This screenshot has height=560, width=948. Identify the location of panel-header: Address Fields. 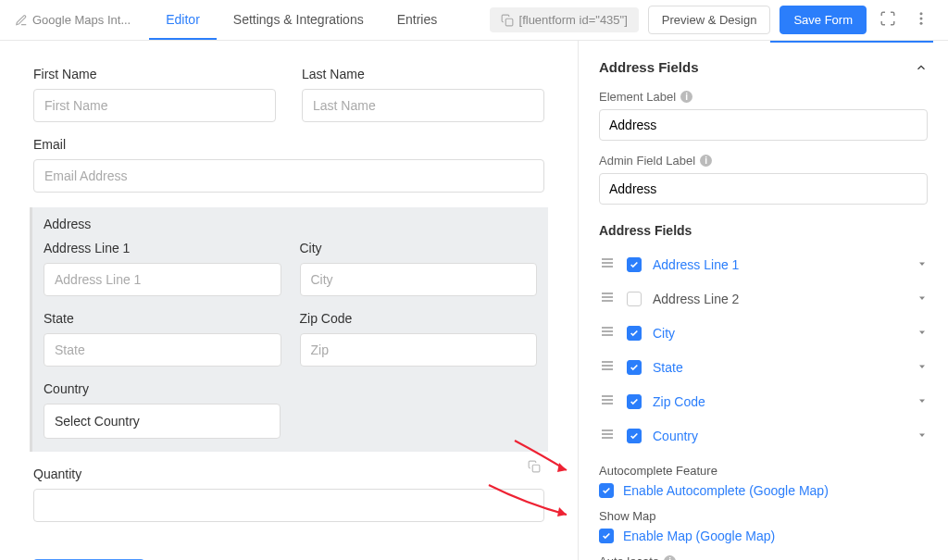
(763, 67).